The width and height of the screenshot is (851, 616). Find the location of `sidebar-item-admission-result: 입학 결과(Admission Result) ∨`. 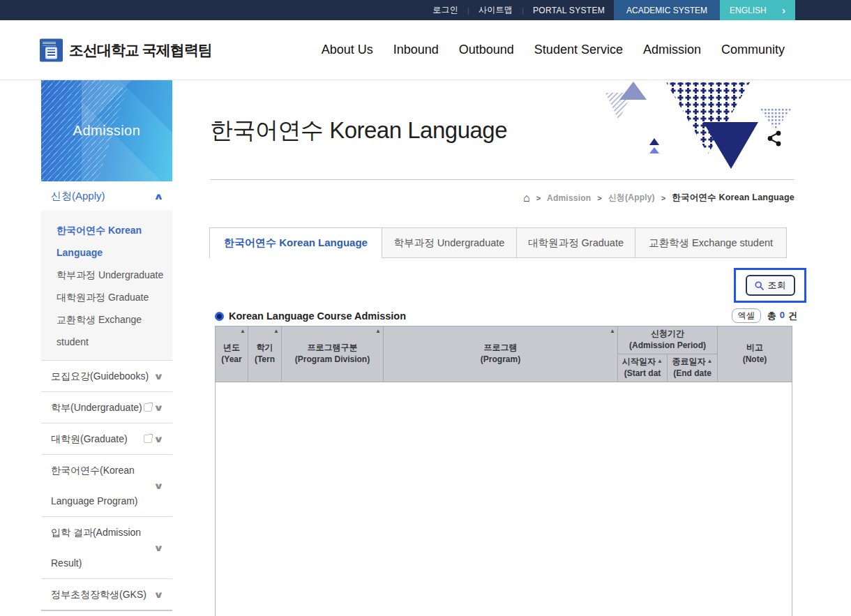

sidebar-item-admission-result: 입학 결과(Admission Result) ∨ is located at coordinates (107, 547).